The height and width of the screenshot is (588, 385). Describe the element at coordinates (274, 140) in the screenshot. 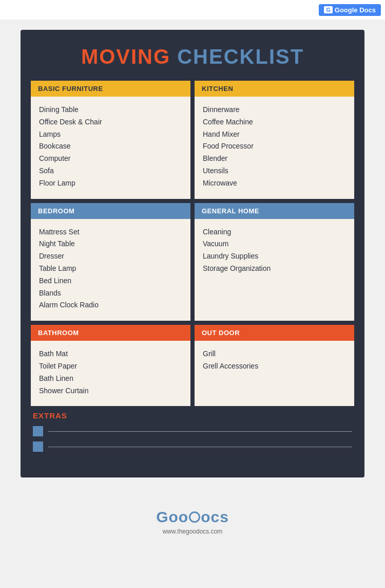

I see `section-kitchen: KITCHEN Dinnerware Coffee Machine Hand M…` at that location.